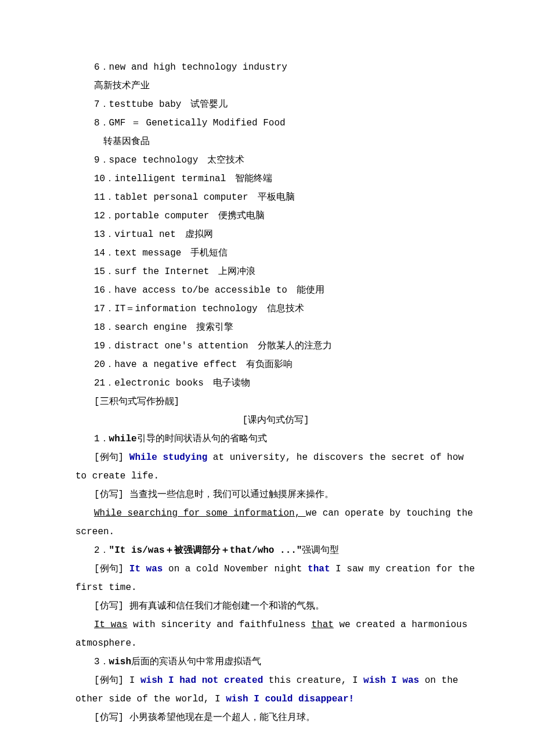 This screenshot has height=756, width=534. Describe the element at coordinates (209, 105) in the screenshot. I see `vocab-zh: 试管婴儿` at that location.